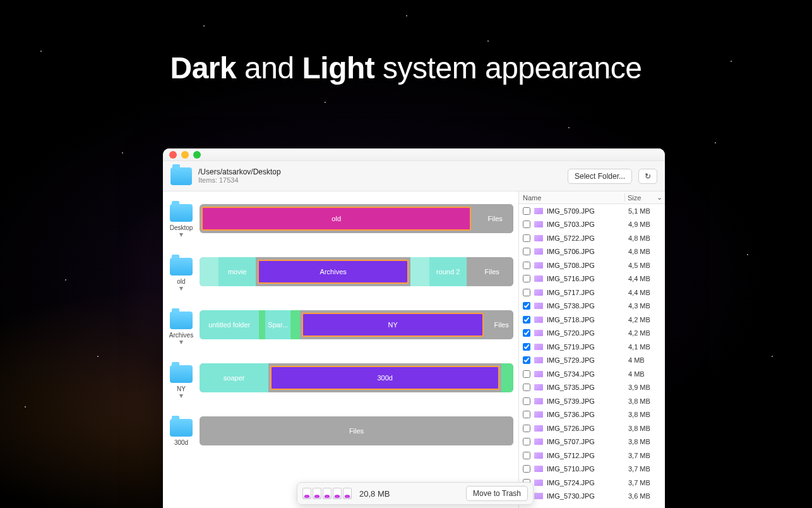 This screenshot has width=812, height=508. I want to click on file-size: 4,8 MB, so click(645, 251).